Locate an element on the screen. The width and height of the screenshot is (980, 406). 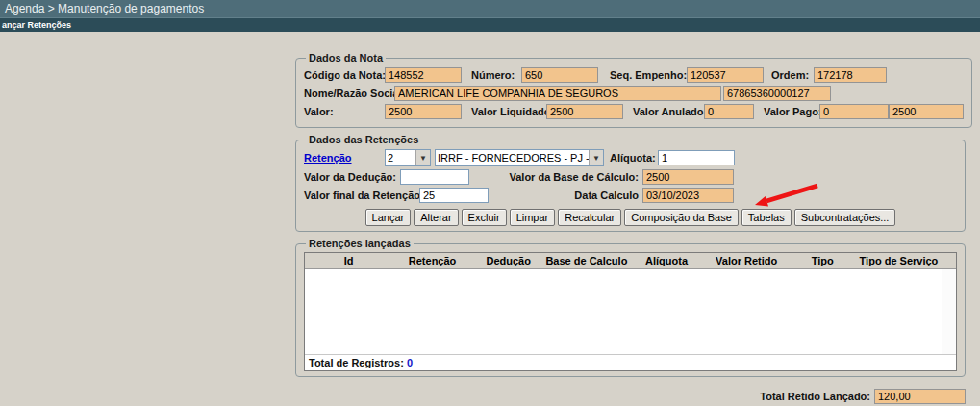
column-tipo-de-servico: Tipo de Serviço is located at coordinates (898, 261).